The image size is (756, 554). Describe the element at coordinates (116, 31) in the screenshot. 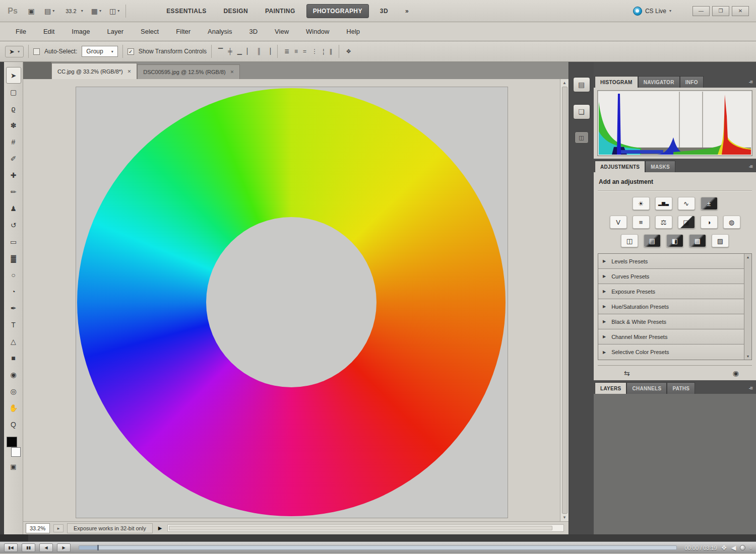

I see `menu-layer: Layer` at that location.